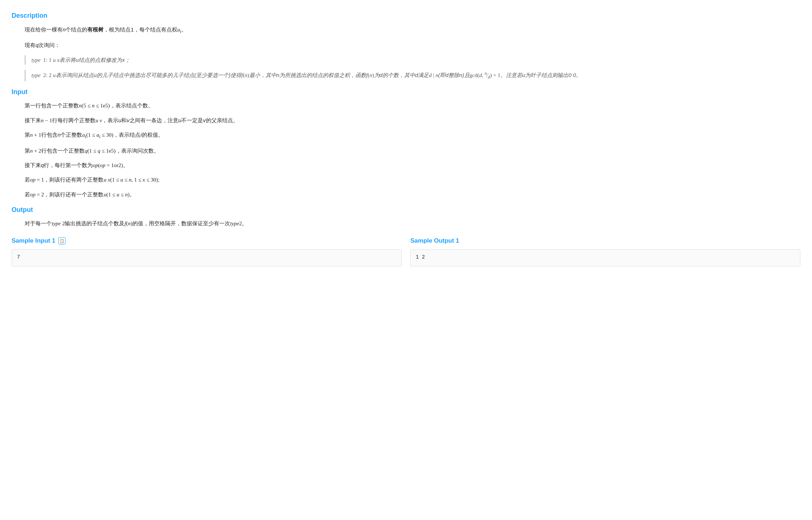  I want to click on input-para-4: 第n + 2行包含一个正整数q(1 ≤ q ≤ 1e5)，表示询问次数。, so click(413, 151).